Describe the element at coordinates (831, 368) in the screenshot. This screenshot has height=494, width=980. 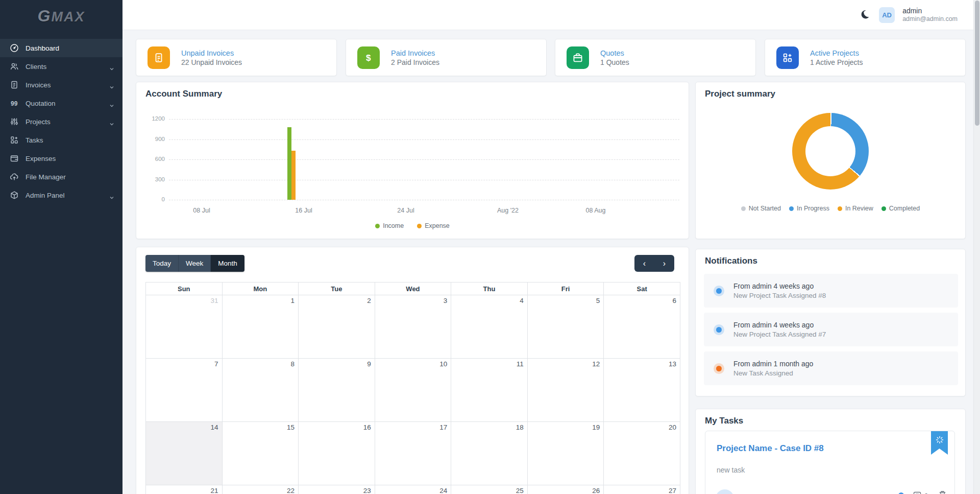
I see `notification-item: From admin 1 month agoNew Task Assigned` at that location.